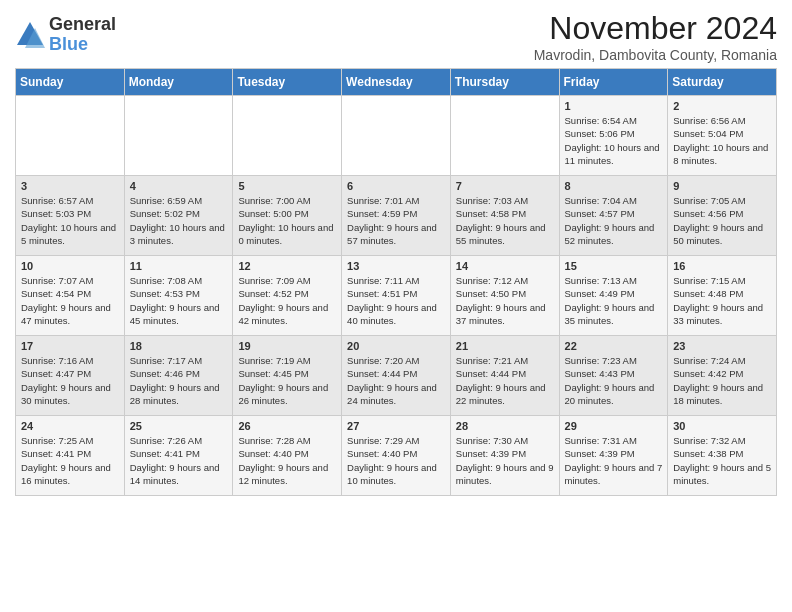  I want to click on day-info: Sunrise: 6:56 AM Sunset: 5:04 PM Dayligh…, so click(722, 140).